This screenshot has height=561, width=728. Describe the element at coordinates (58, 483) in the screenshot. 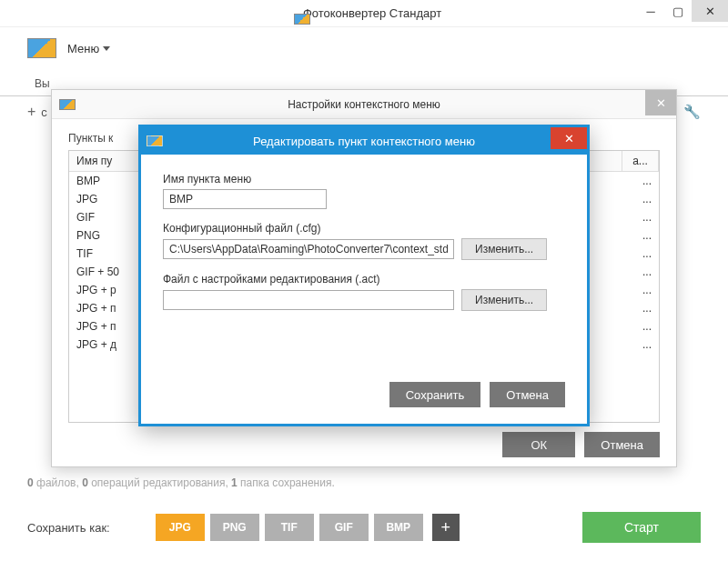

I see `status-files-label: файлов,` at that location.